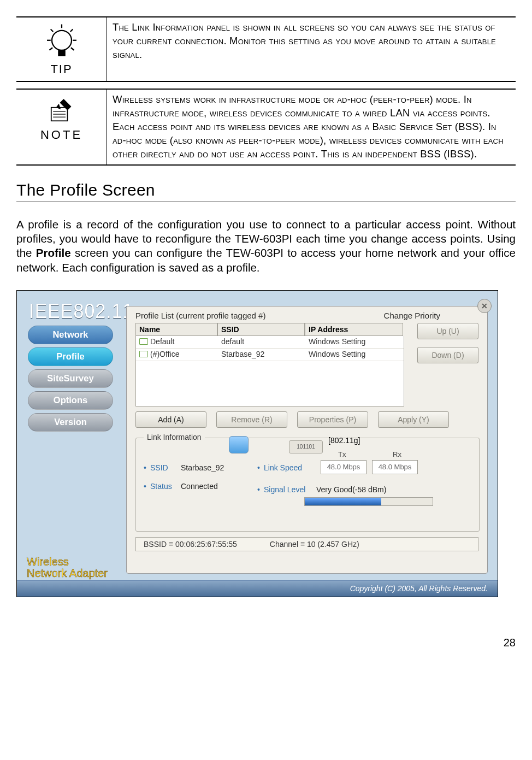  Describe the element at coordinates (448, 331) in the screenshot. I see `up-button: Up (U)` at that location.